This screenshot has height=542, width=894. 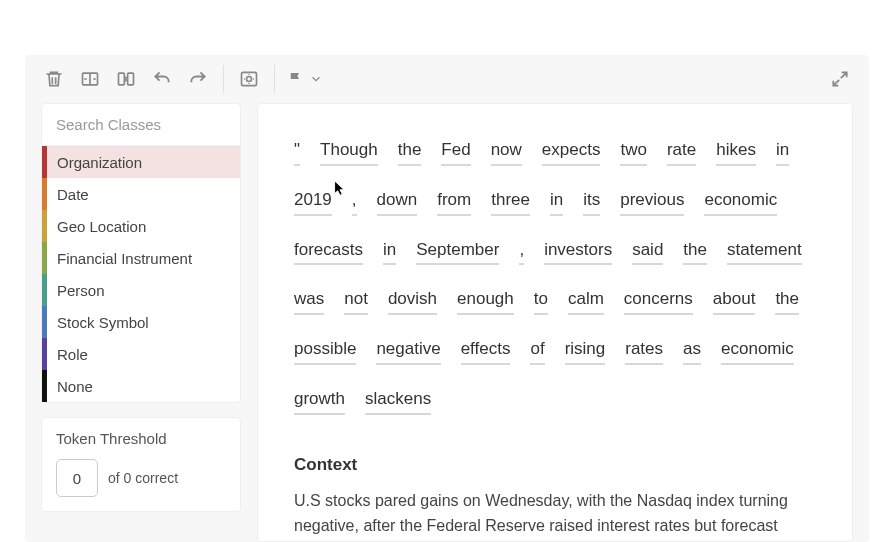 I want to click on redo-icon, so click(x=198, y=79).